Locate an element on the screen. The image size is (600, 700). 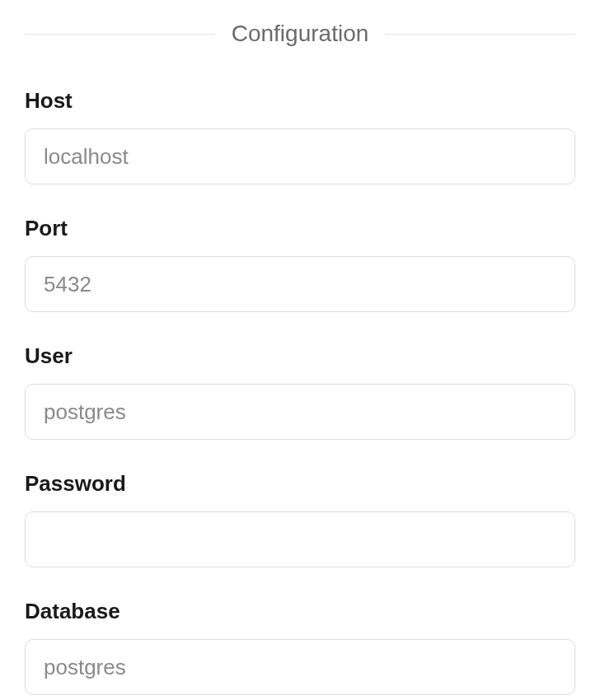
database-label: Database is located at coordinates (300, 611).